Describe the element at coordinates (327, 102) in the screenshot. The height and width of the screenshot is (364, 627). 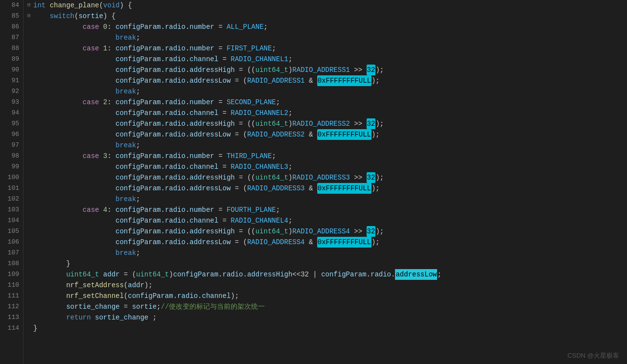
I see `code-line-93: case 2 : configParam . radio . number = …` at that location.